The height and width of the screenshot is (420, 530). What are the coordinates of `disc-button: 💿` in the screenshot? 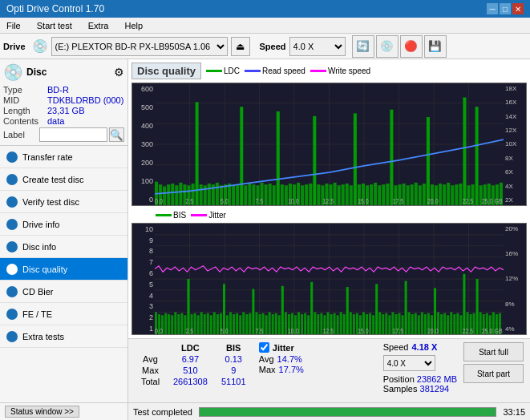 It's located at (387, 46).